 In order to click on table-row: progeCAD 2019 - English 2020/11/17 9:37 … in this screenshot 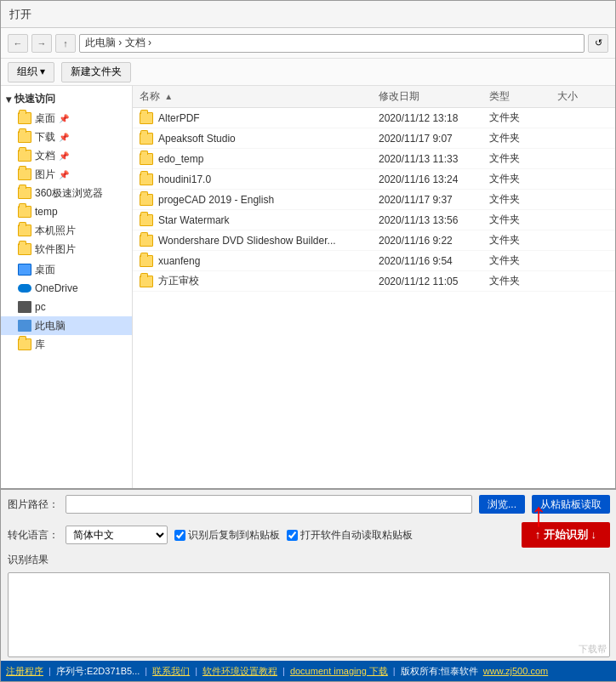, I will do `click(374, 200)`.